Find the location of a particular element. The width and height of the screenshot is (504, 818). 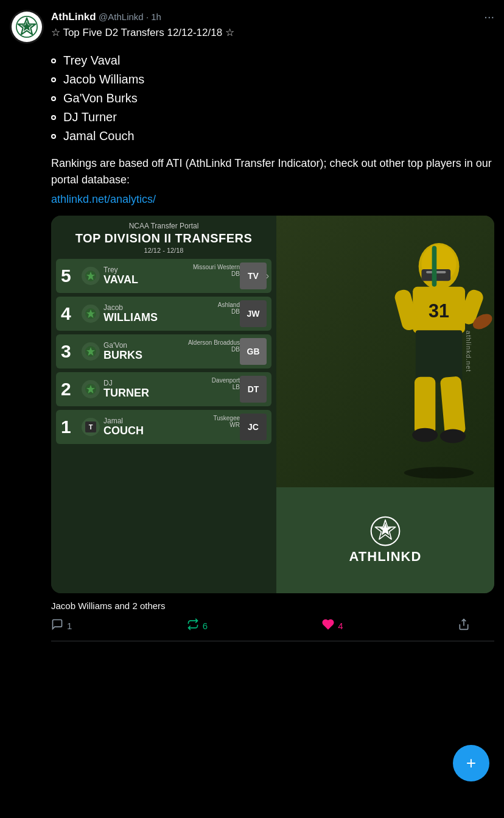

mascot-couch: T is located at coordinates (91, 427).